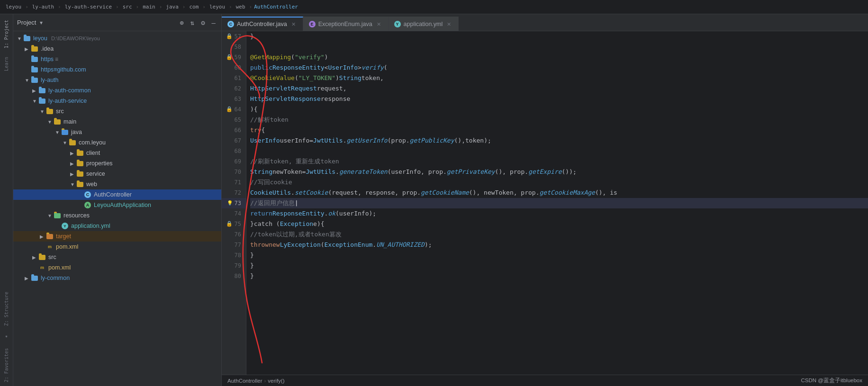 Image resolution: width=868 pixels, height=386 pixels. Describe the element at coordinates (118, 111) in the screenshot. I see `tree-item-src: ▼ src` at that location.